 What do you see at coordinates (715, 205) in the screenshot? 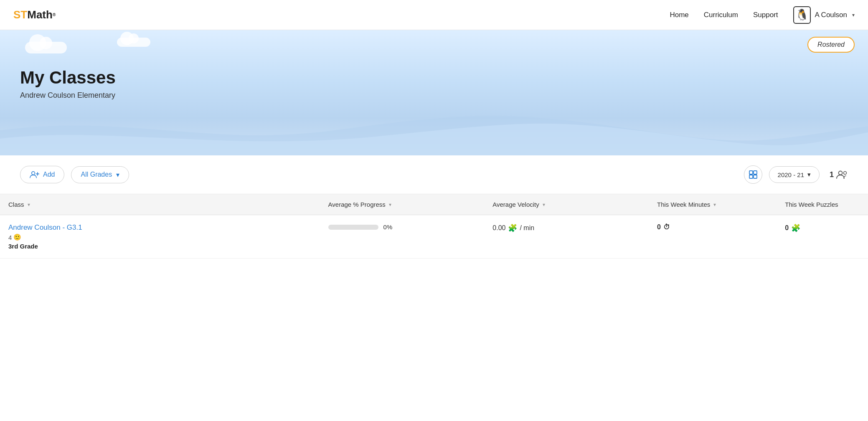
I see `minutes-sort-icon: ▾` at bounding box center [715, 205].